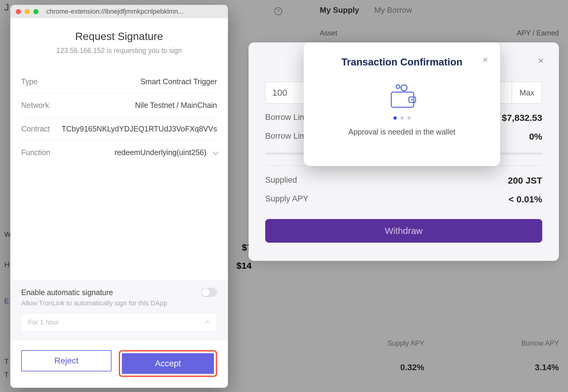  I want to click on close-window-icon, so click(18, 12).